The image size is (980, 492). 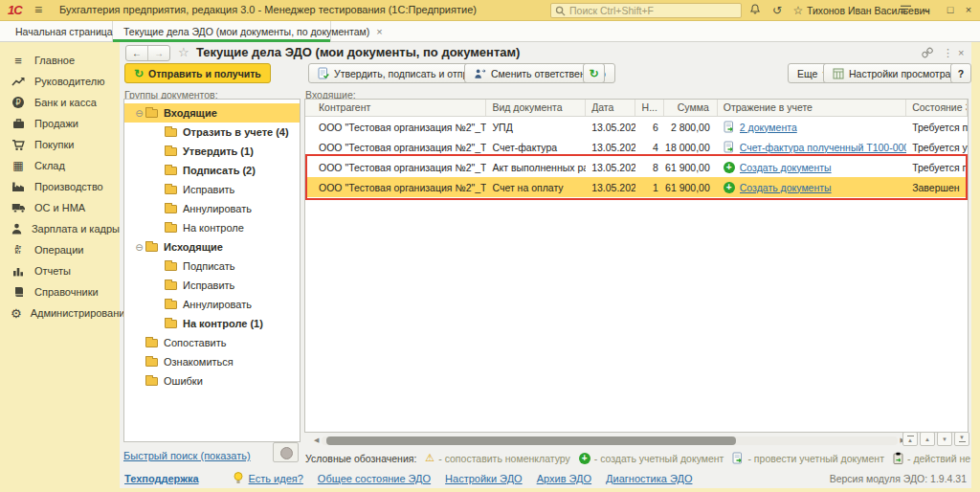 What do you see at coordinates (151, 362) in the screenshot?
I see `folder-icon` at bounding box center [151, 362].